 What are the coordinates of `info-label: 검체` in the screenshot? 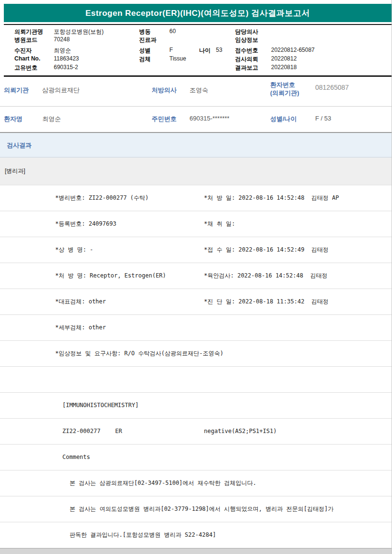 It's located at (145, 60).